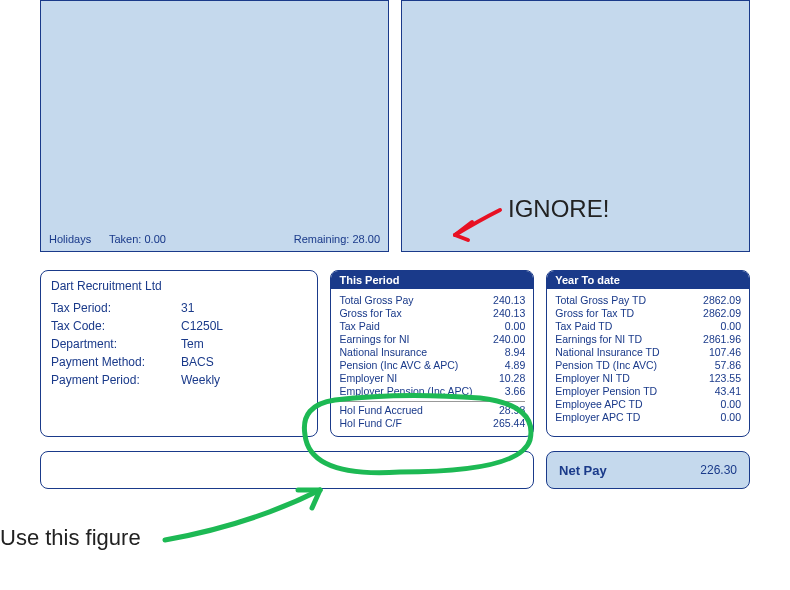 Image resolution: width=790 pixels, height=590 pixels. Describe the element at coordinates (432, 326) in the screenshot. I see `line-item: Tax Paid0.00` at that location.